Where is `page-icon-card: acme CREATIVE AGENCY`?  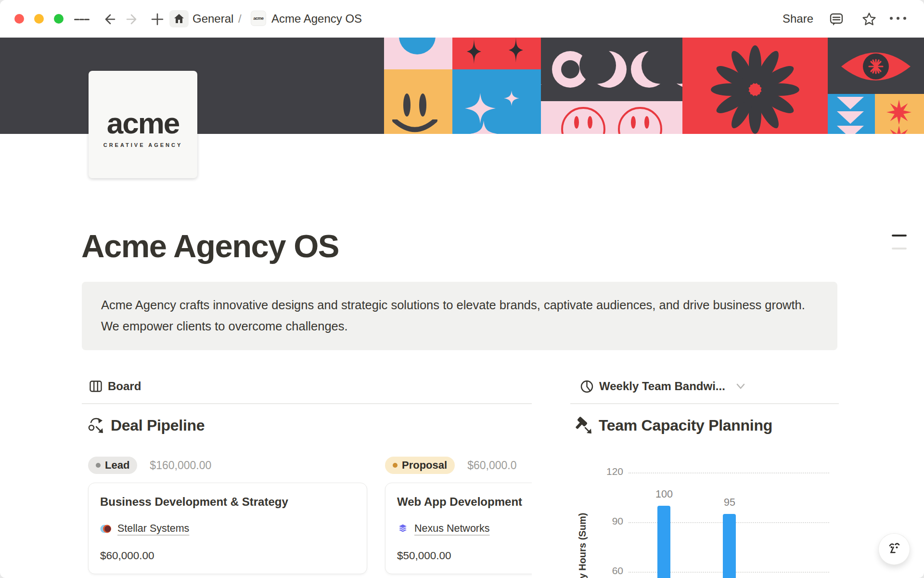
page-icon-card: acme CREATIVE AGENCY is located at coordinates (143, 124).